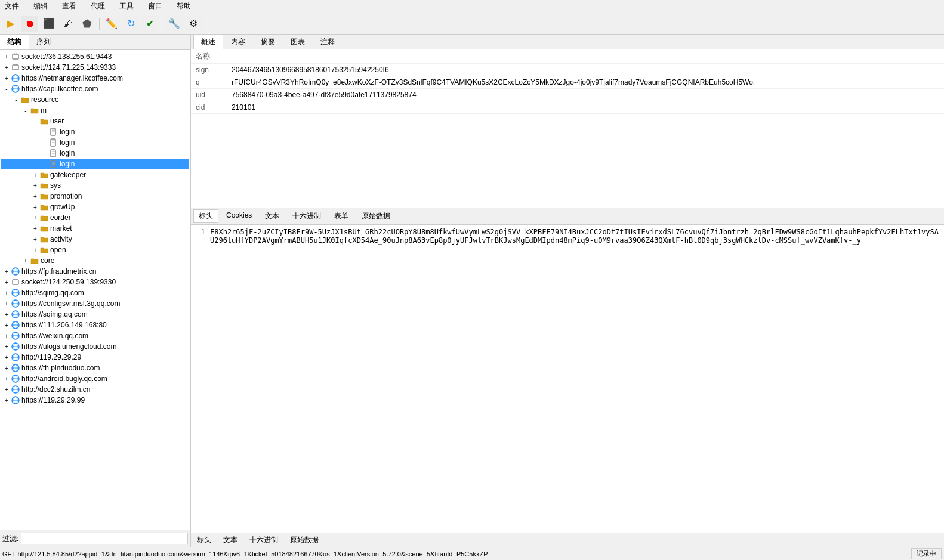  I want to click on tree-item-n1: +socket://36.138.255.61:9443, so click(95, 57).